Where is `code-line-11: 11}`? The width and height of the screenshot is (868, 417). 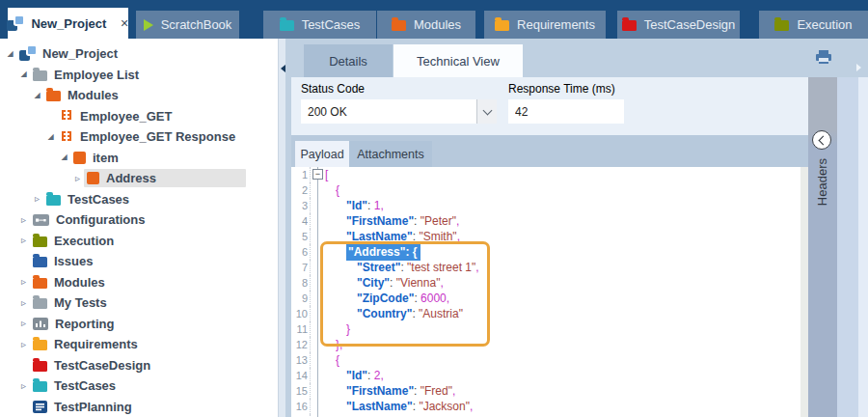 code-line-11: 11} is located at coordinates (546, 329).